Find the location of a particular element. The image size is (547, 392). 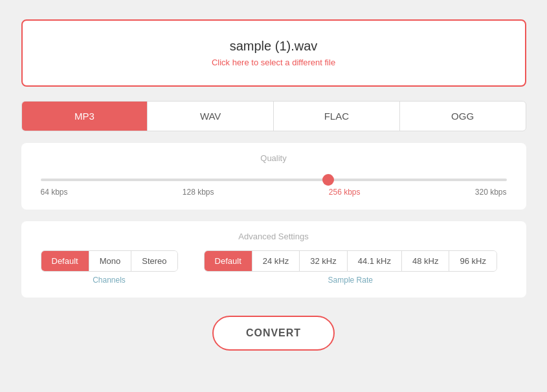

channel-default: Default is located at coordinates (65, 261).